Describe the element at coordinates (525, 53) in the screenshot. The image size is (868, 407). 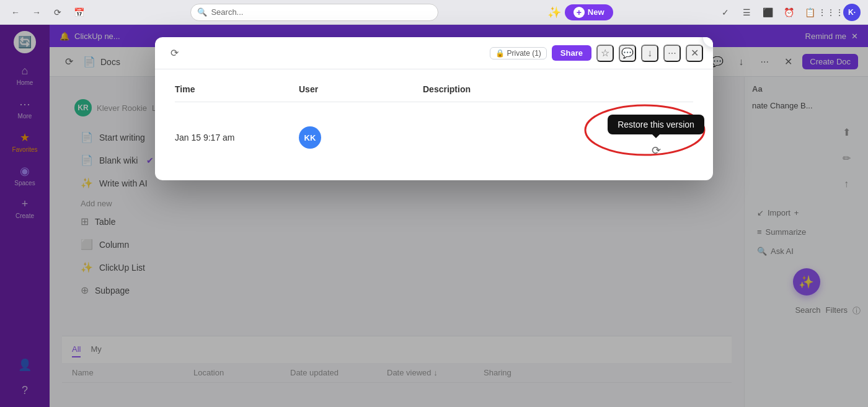
I see `modal-private-label: Private (1)` at that location.